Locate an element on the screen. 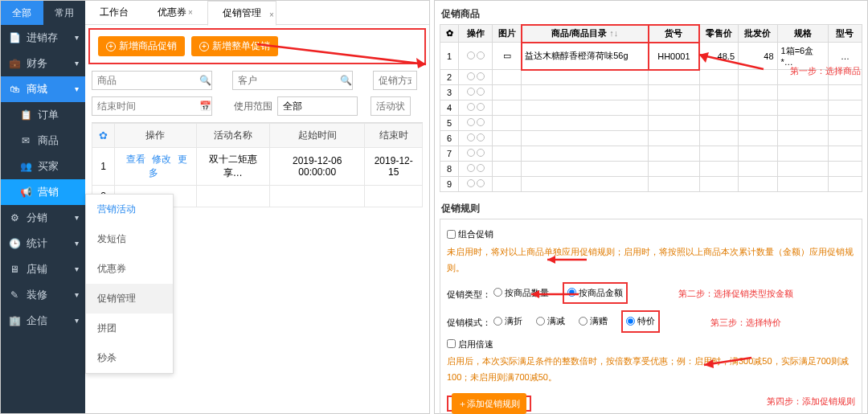  status-select is located at coordinates (391, 106).